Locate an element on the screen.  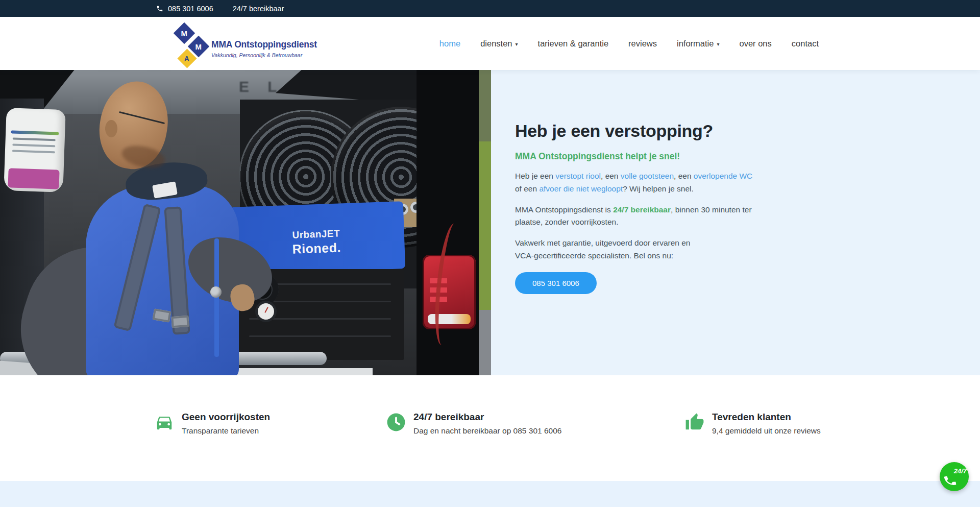
link-overlopende-wc: overlopende WC is located at coordinates (723, 176).